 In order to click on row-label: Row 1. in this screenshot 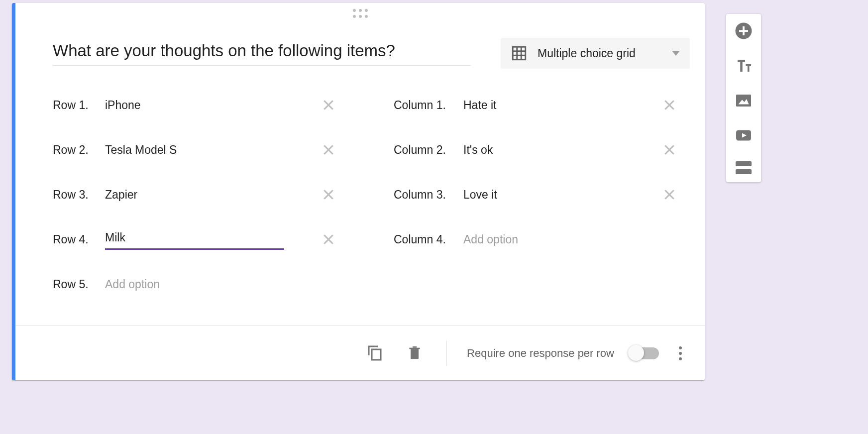, I will do `click(79, 106)`.